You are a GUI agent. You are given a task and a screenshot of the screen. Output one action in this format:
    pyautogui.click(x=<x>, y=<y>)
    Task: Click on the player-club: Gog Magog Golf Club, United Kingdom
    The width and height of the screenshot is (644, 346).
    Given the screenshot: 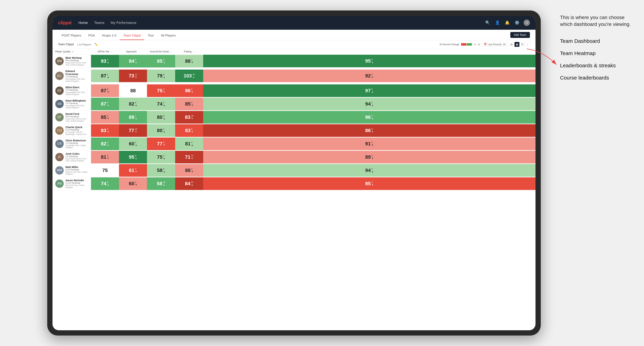 What is the action you would take?
    pyautogui.click(x=77, y=107)
    